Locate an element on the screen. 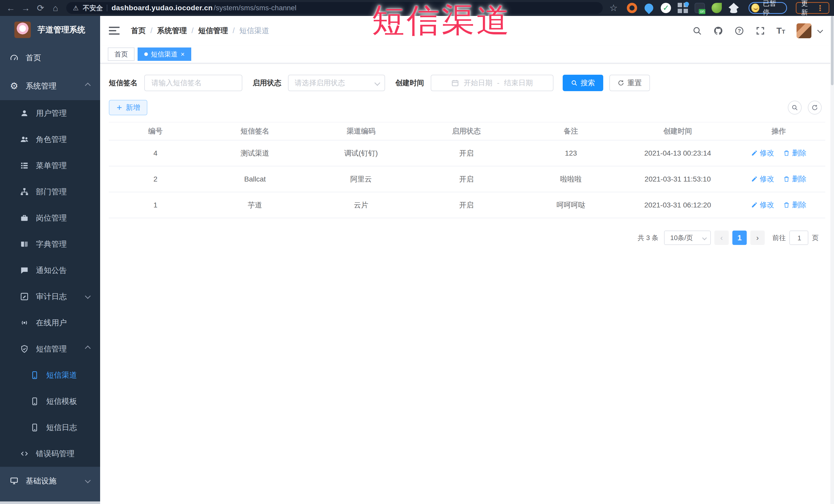 The height and width of the screenshot is (504, 834). avatar is located at coordinates (804, 31).